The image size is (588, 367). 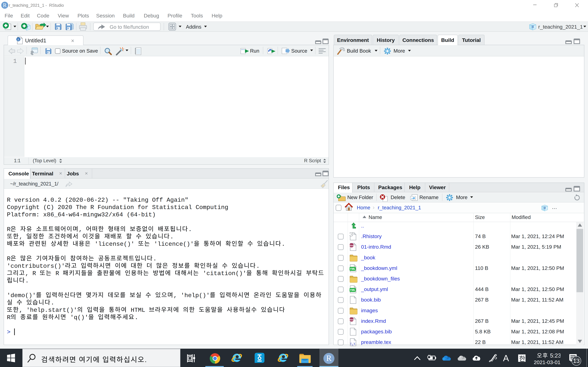 What do you see at coordinates (191, 296) in the screenshot?
I see `svg-text: , 'help()'` at bounding box center [191, 296].